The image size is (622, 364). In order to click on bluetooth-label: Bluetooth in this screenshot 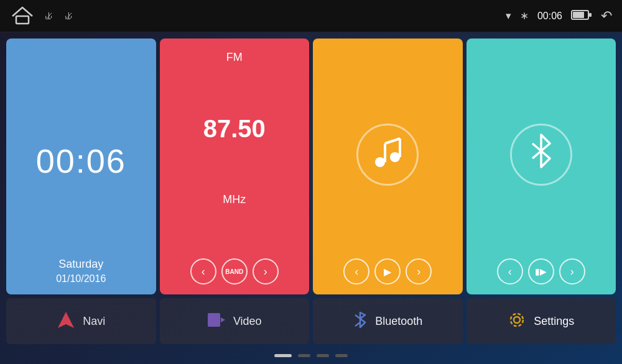, I will do `click(399, 322)`.